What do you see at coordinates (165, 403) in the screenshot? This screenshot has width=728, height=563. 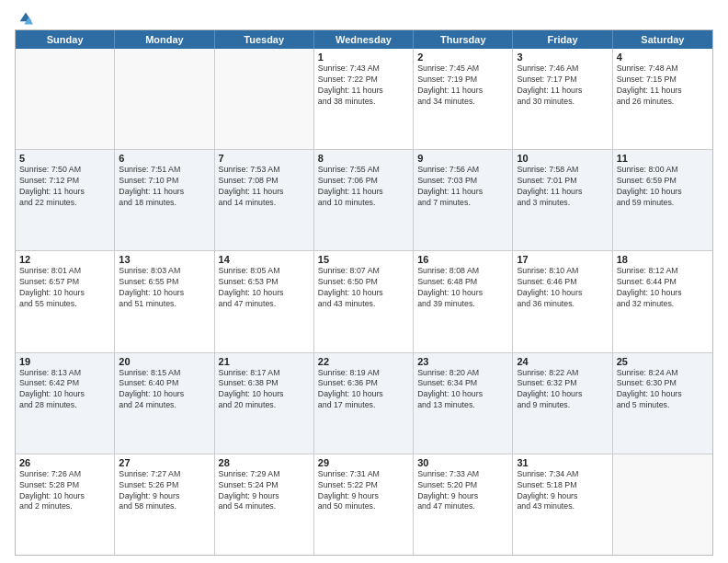 I see `day-cell-20: 20Sunrise: 8:15 AMSunset: 6:40 PMDayligh…` at bounding box center [165, 403].